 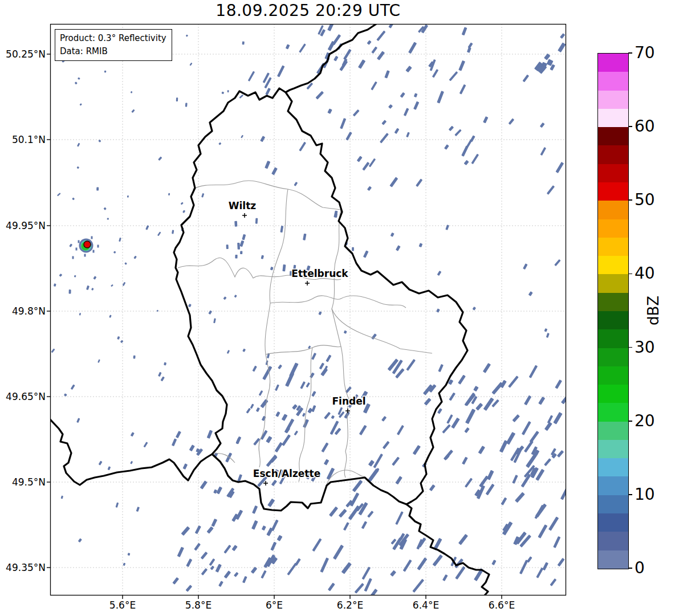 What do you see at coordinates (640, 568) in the screenshot?
I see `colorbar-tick-label: 0` at bounding box center [640, 568].